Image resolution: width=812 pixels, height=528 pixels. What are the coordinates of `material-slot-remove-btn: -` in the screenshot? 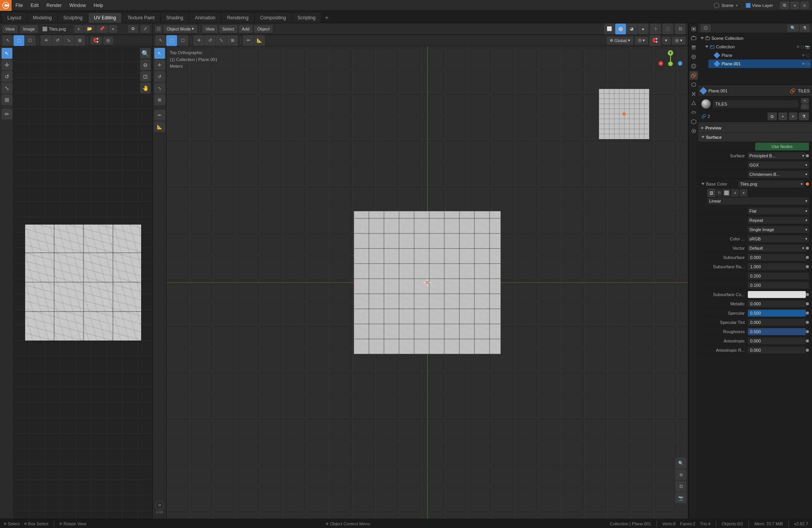 It's located at (805, 107).